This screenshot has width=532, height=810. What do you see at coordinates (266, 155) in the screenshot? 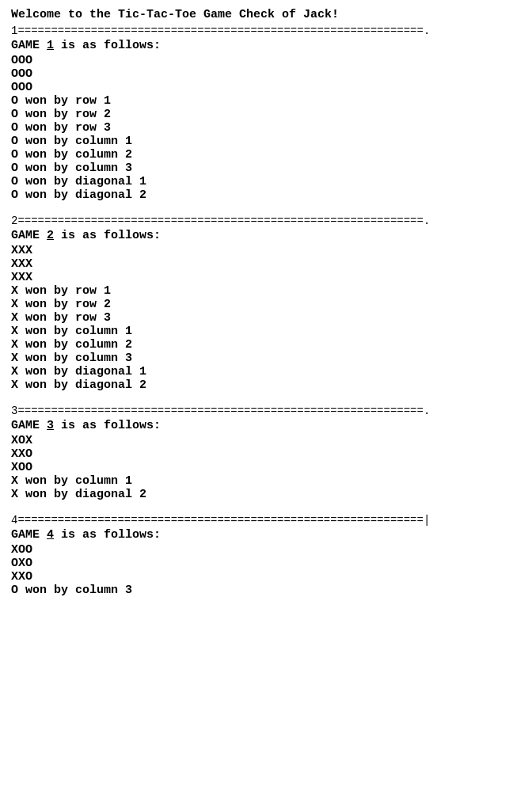
I see `result-1-5: O won by column 2` at bounding box center [266, 155].